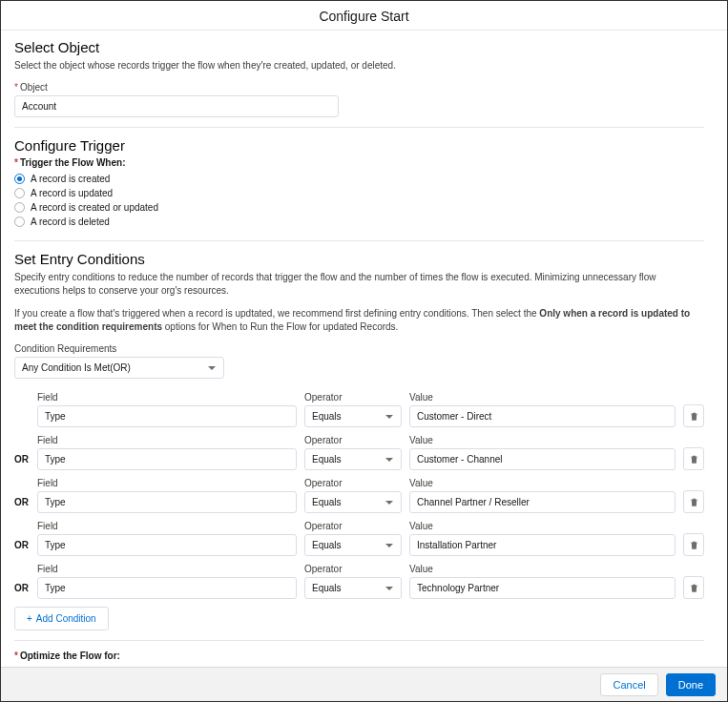 The image size is (728, 702). I want to click on condition-value-input: Customer - Direct, so click(542, 416).